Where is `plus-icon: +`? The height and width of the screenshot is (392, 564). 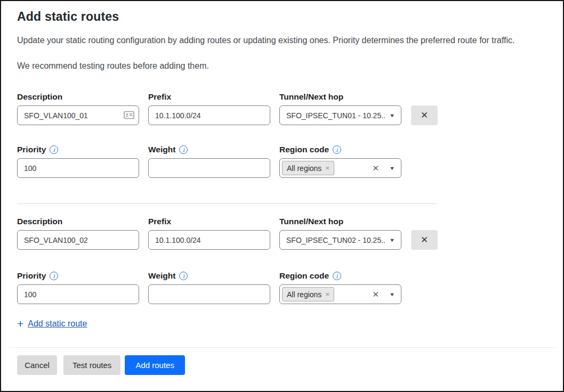 plus-icon: + is located at coordinates (20, 324).